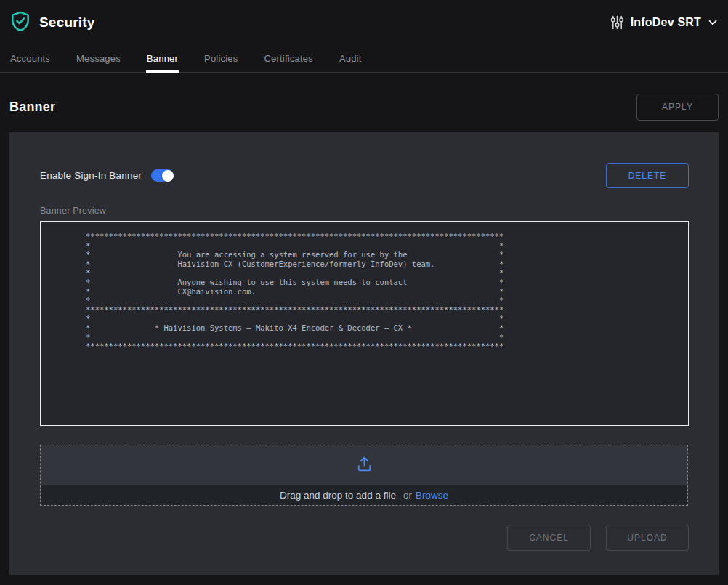 Image resolution: width=728 pixels, height=585 pixels. Describe the element at coordinates (666, 23) in the screenshot. I see `device-name: InfoDev SRT` at that location.